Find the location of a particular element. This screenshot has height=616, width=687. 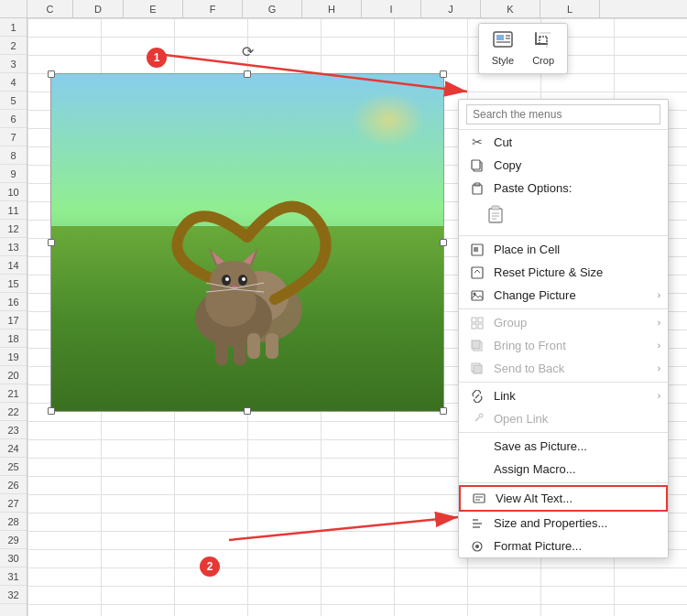

menu-search-input is located at coordinates (563, 114).